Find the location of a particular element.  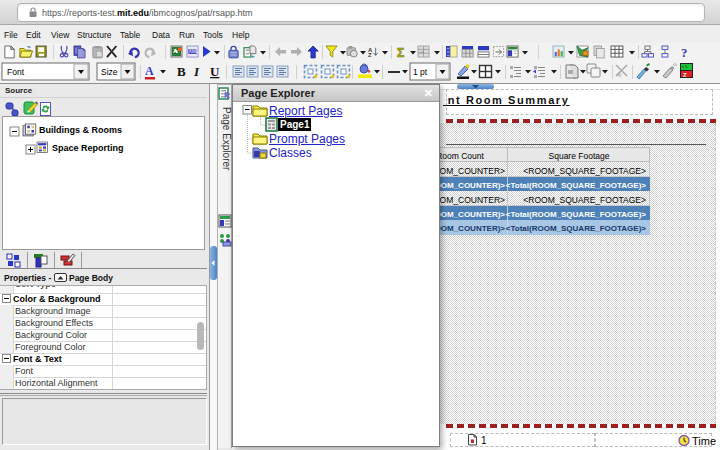

svg-text: B is located at coordinates (182, 72).